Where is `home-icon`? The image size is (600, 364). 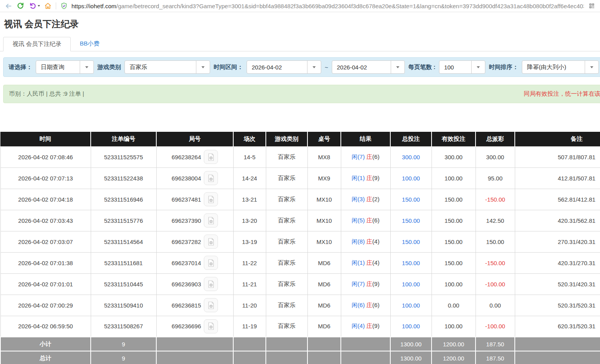 home-icon is located at coordinates (48, 6).